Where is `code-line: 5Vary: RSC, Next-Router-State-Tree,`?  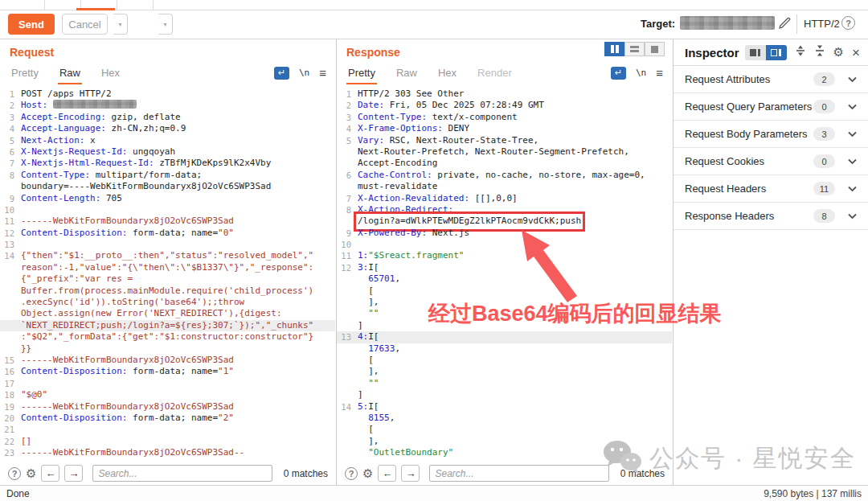
code-line: 5Vary: RSC, Next-Router-State-Tree, is located at coordinates (505, 141).